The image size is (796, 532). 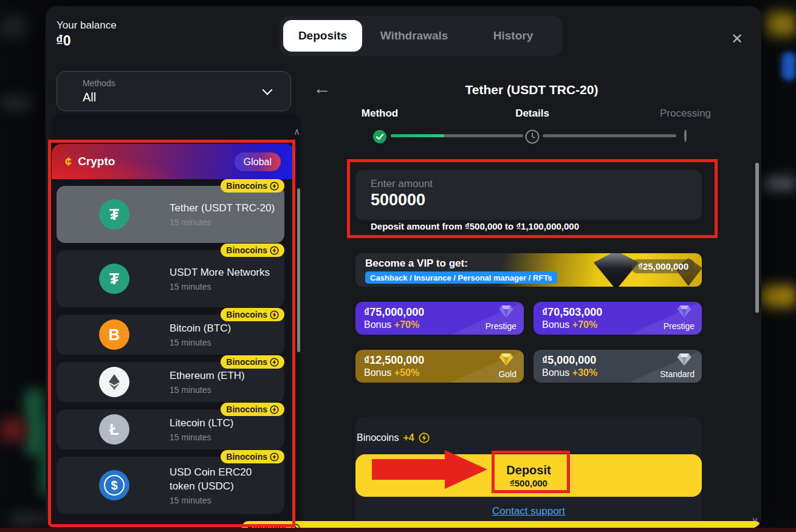 I want to click on bonus-amount: ₫70,503,000, so click(x=572, y=312).